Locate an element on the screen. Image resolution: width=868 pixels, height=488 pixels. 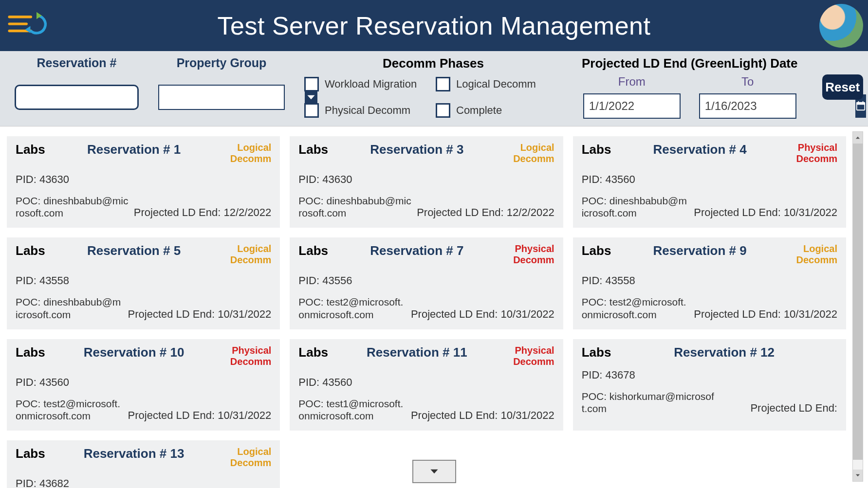
card-reservation-number: Reservation # 13 is located at coordinates (134, 453).